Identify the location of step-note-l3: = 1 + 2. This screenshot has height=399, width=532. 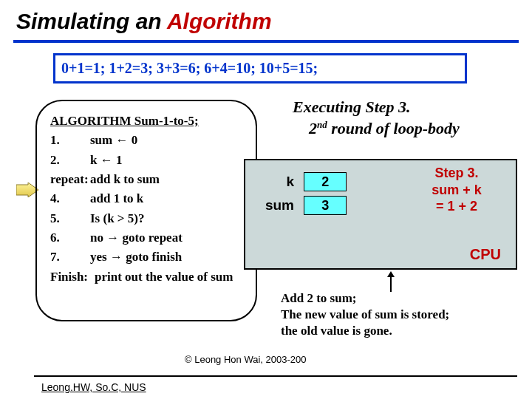
(457, 207).